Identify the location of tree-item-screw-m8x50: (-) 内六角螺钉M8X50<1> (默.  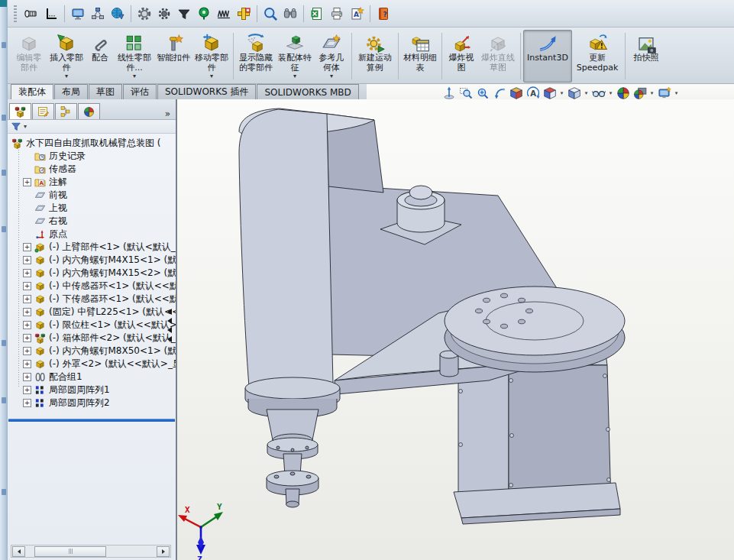
(92, 351).